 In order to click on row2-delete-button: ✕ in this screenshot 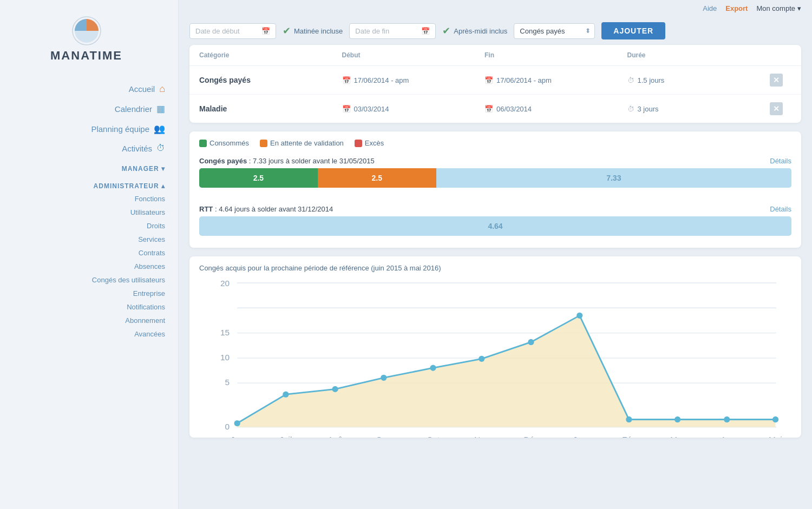, I will do `click(776, 109)`.